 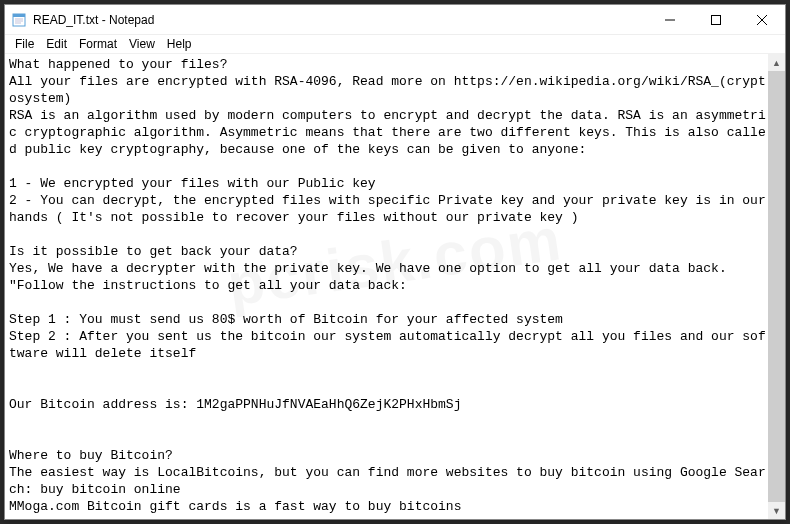 What do you see at coordinates (776, 286) in the screenshot?
I see `scroll-thumb` at bounding box center [776, 286].